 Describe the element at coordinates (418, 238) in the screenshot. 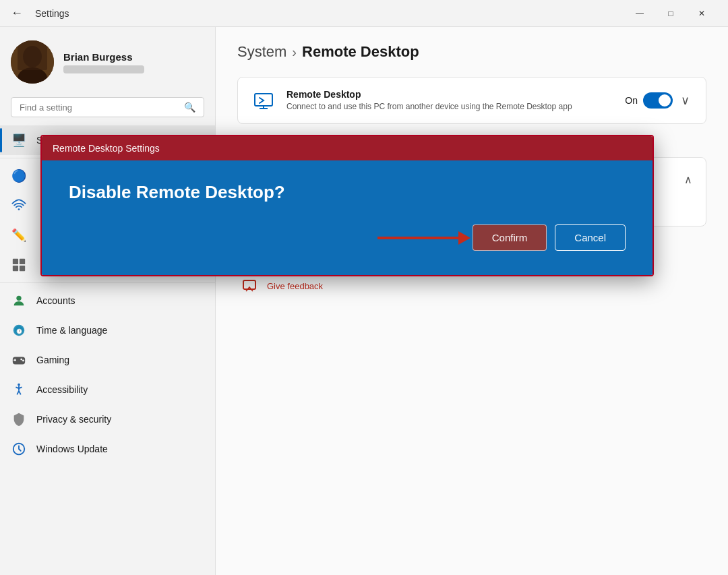

I see `arrow-shaft` at that location.